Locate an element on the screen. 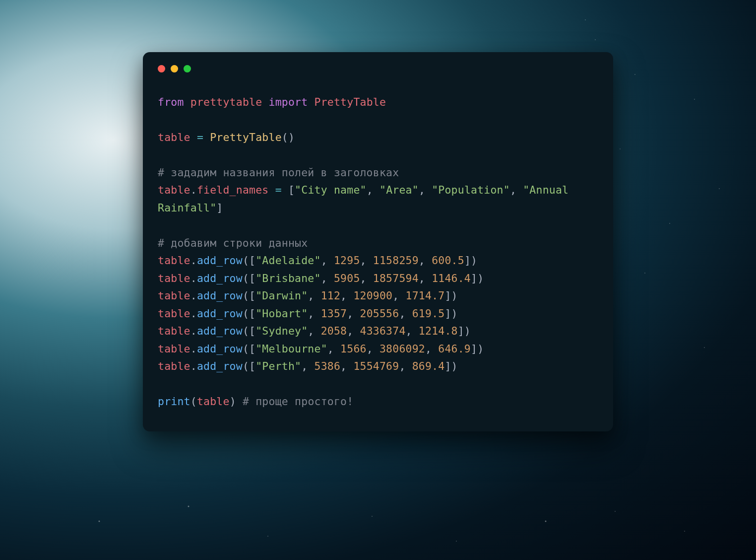 This screenshot has width=756, height=560. parens: () is located at coordinates (288, 137).